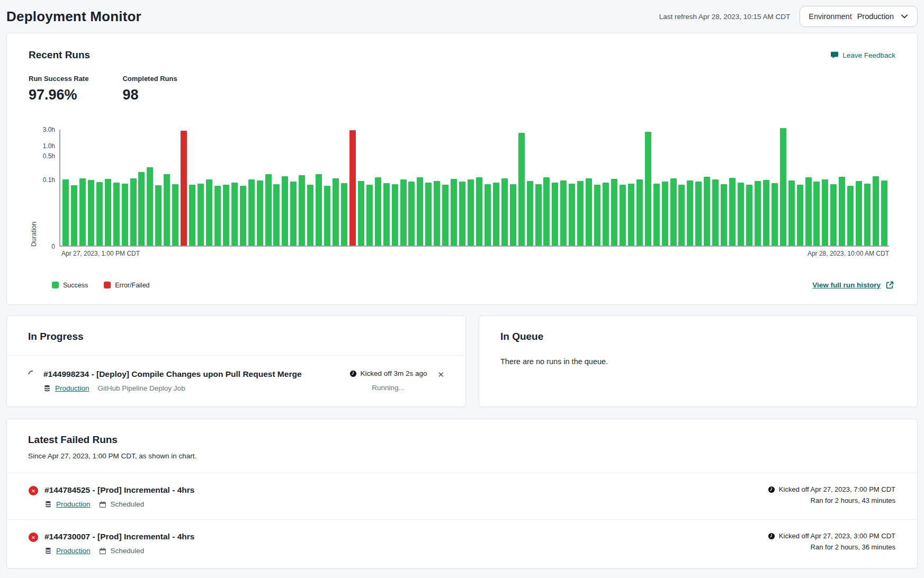 The width and height of the screenshot is (924, 578). What do you see at coordinates (854, 285) in the screenshot?
I see `view-full-run-history-link: View full run history` at bounding box center [854, 285].